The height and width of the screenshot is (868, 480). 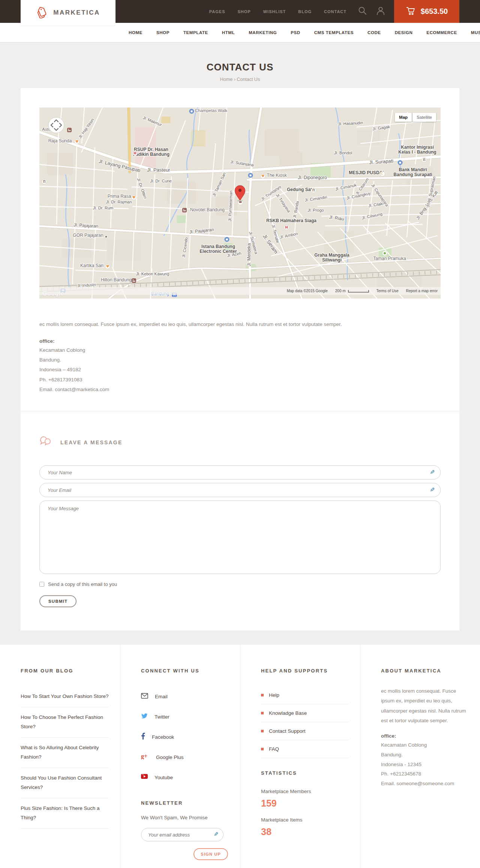 What do you see at coordinates (305, 820) in the screenshot?
I see `stat-label: Marketplace Items` at bounding box center [305, 820].